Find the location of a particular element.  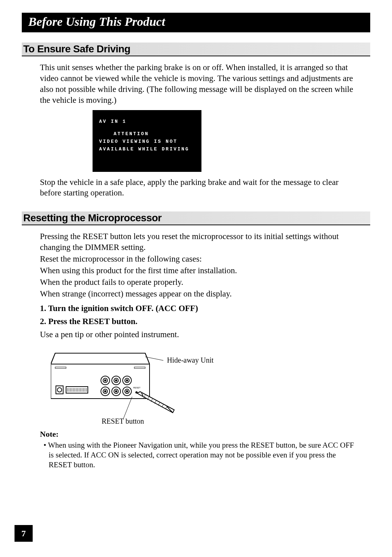

reset-step-2: Press the RESET button. is located at coordinates (205, 322).